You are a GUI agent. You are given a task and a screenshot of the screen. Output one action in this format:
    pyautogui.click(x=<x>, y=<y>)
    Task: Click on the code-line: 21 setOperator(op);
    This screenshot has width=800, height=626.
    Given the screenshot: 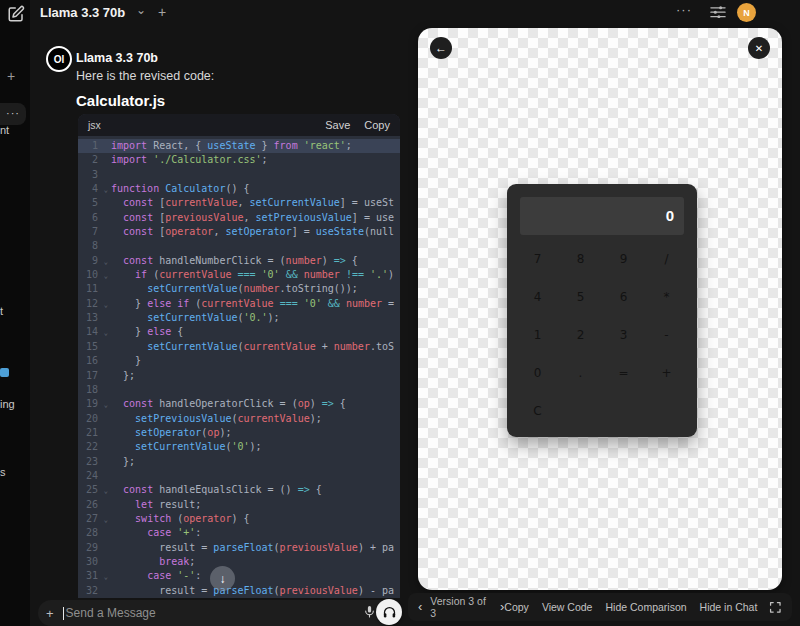 What is the action you would take?
    pyautogui.click(x=239, y=433)
    